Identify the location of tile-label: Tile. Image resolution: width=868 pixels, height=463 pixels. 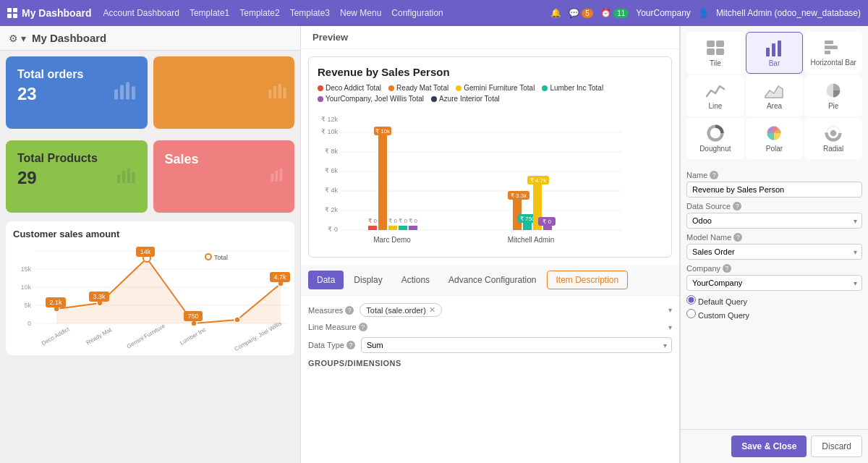
(715, 64).